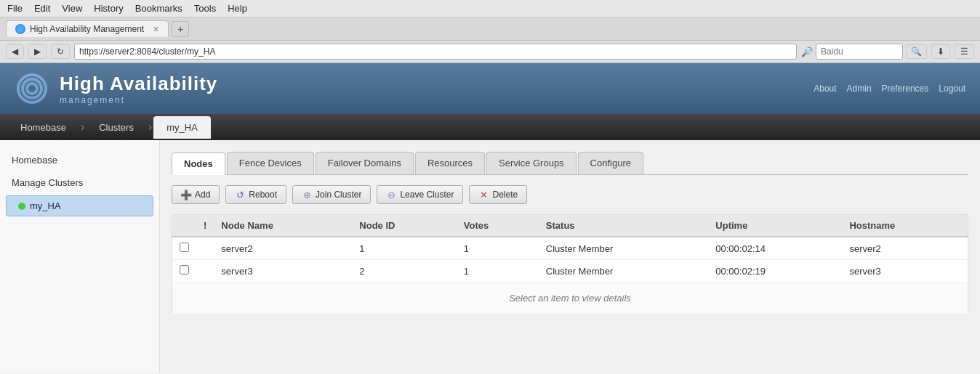 This screenshot has height=374, width=980. I want to click on join-label: Join Cluster, so click(339, 195).